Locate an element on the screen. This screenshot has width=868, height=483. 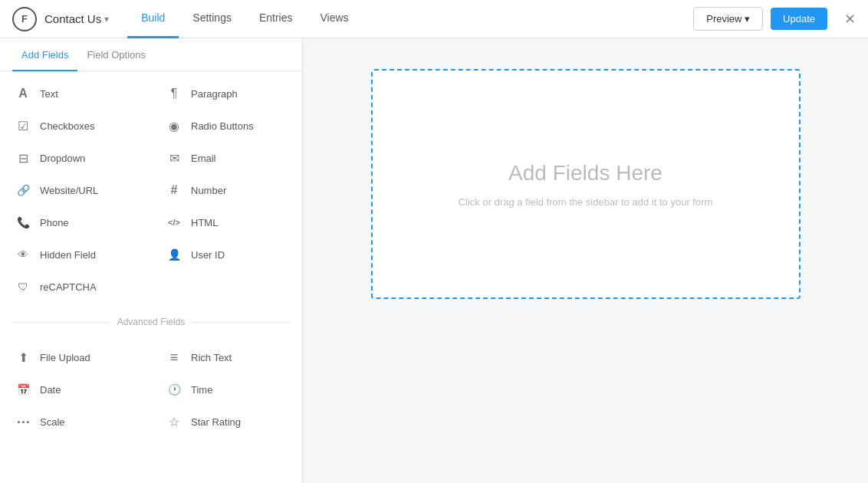
field-time: Time is located at coordinates (227, 389).